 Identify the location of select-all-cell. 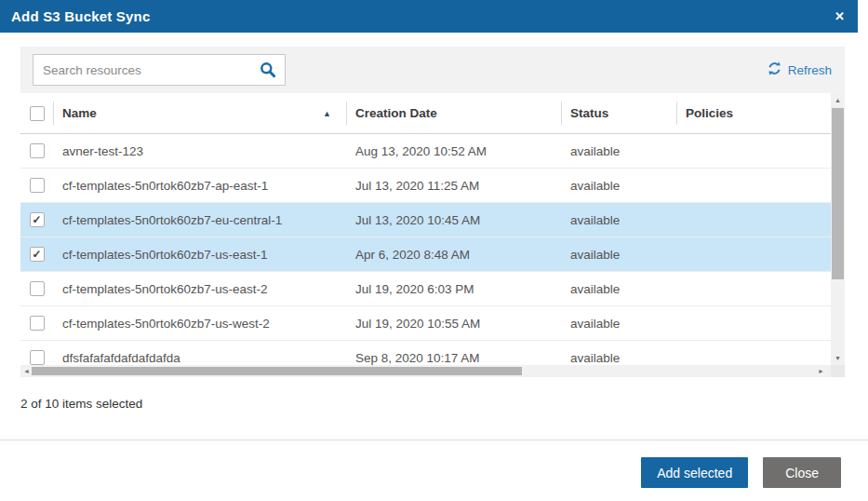
(37, 114).